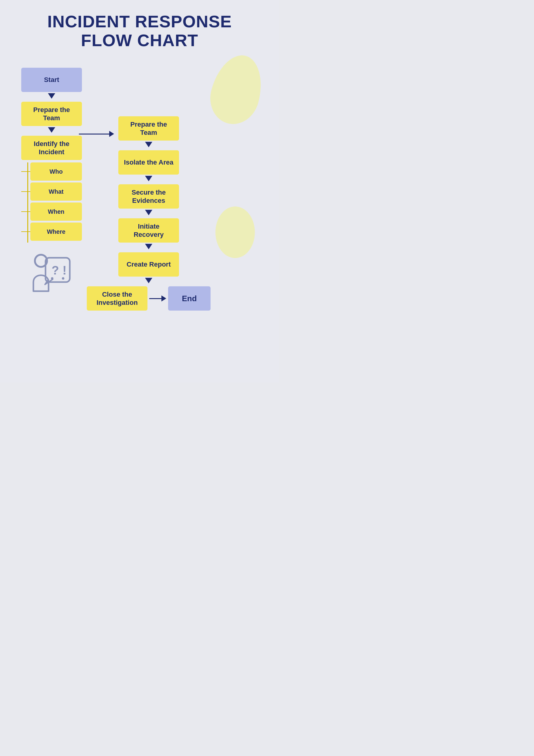 This screenshot has height=756, width=534. Describe the element at coordinates (26, 232) in the screenshot. I see `sub-connector-where` at that location.